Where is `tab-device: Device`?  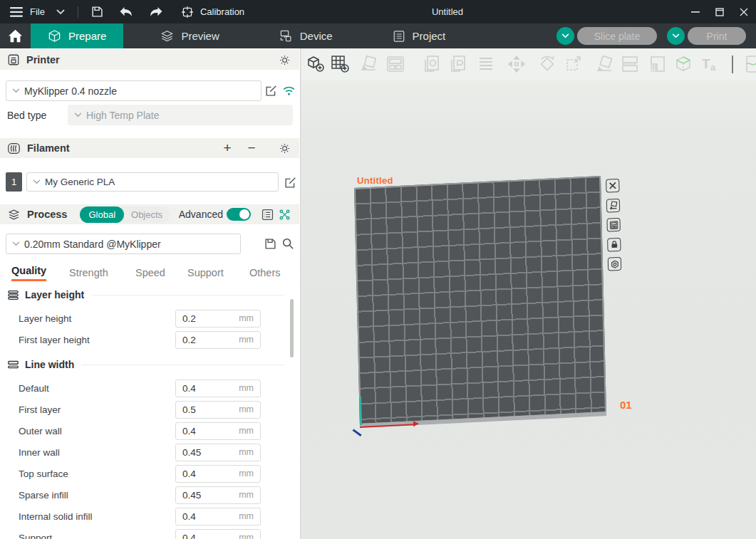 tab-device: Device is located at coordinates (306, 36).